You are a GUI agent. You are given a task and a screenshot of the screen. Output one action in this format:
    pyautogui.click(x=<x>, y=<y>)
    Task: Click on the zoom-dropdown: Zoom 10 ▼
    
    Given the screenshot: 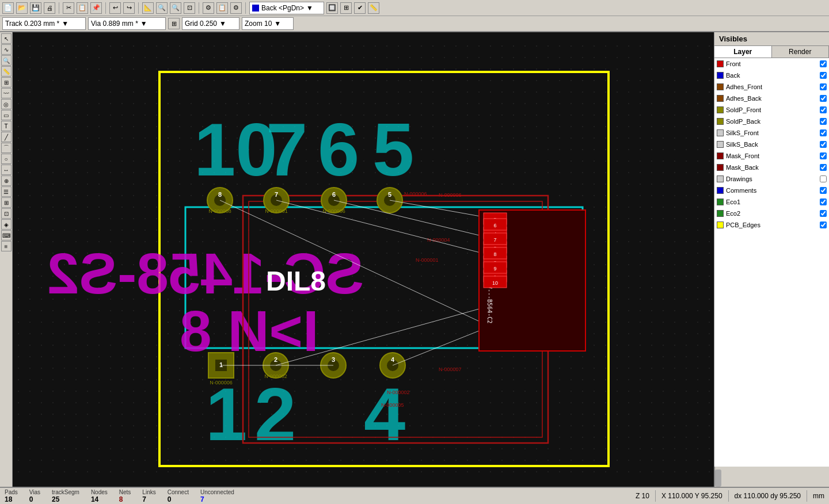 What is the action you would take?
    pyautogui.click(x=268, y=24)
    